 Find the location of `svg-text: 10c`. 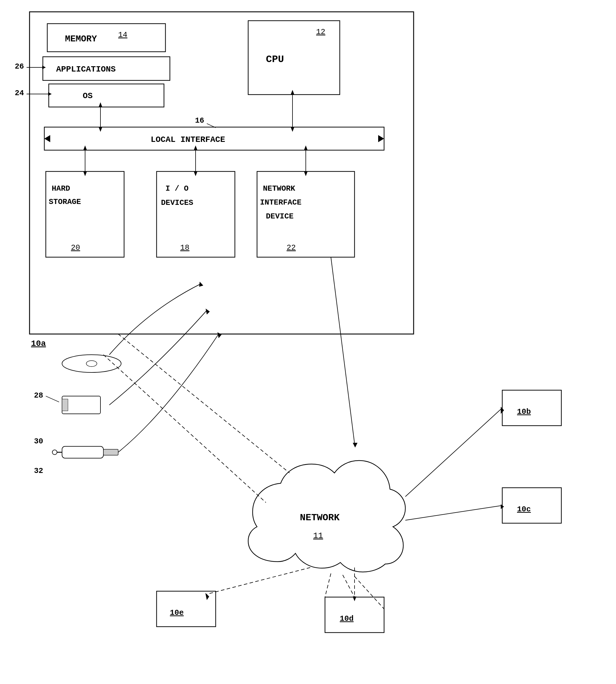

svg-text: 10c is located at coordinates (524, 509).